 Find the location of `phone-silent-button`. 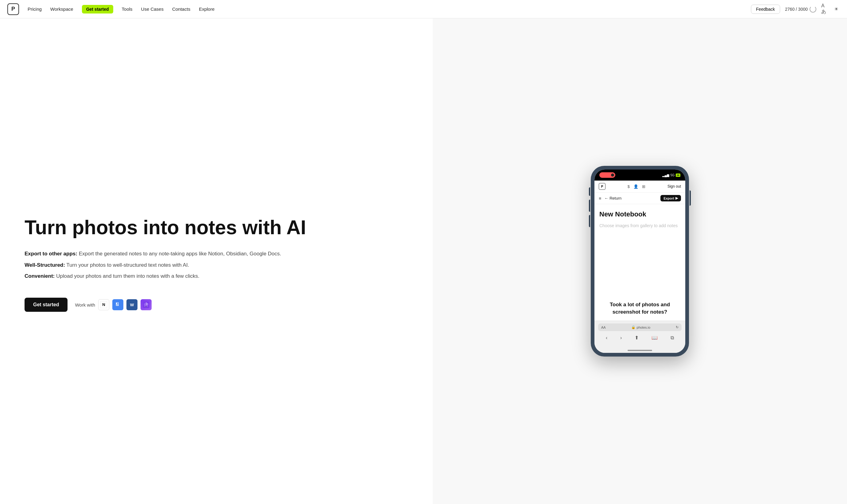

phone-silent-button is located at coordinates (589, 192).